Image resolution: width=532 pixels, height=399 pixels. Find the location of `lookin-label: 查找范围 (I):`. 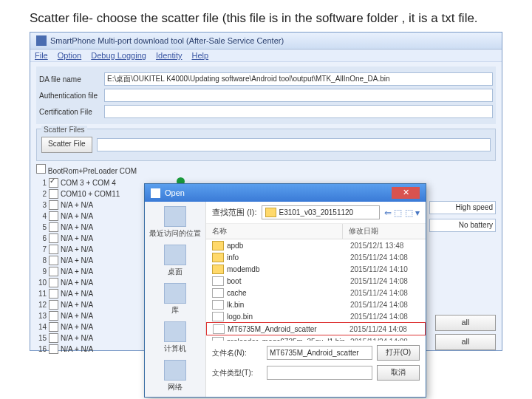

lookin-label: 查找范围 (I): is located at coordinates (235, 213).